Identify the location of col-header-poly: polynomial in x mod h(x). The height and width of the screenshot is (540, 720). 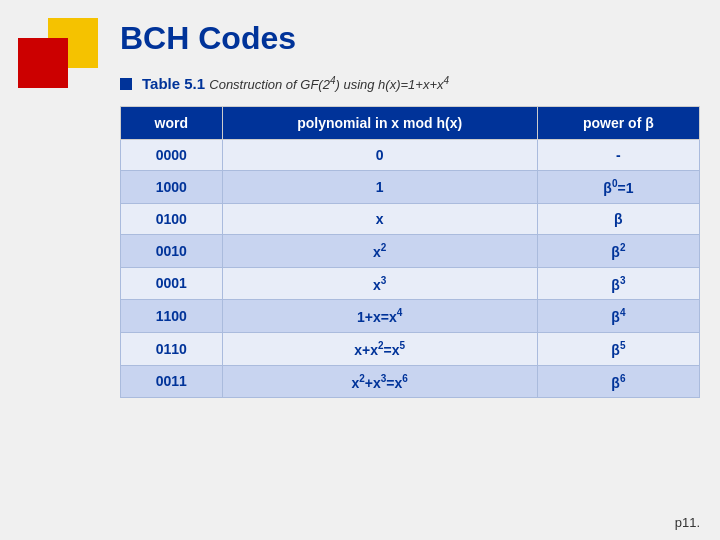
(380, 124).